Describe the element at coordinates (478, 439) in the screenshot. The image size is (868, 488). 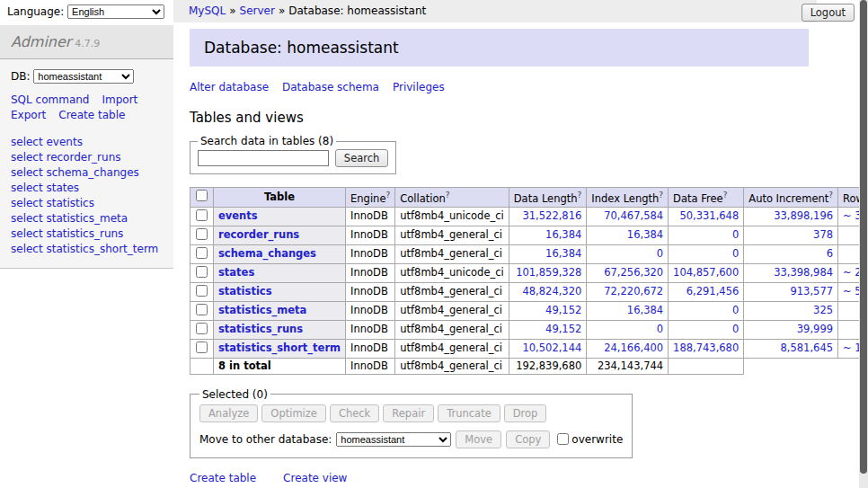
I see `move-button: Move` at that location.